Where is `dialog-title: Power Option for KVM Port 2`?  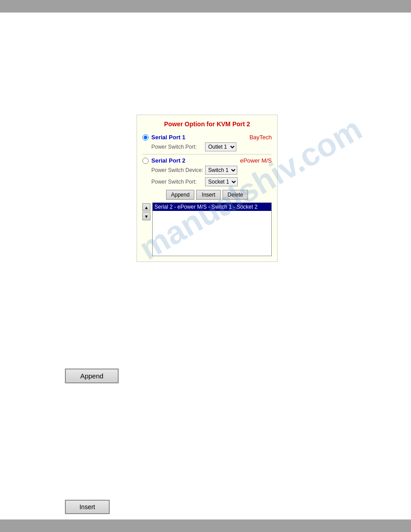
dialog-title: Power Option for KVM Port 2 is located at coordinates (207, 124).